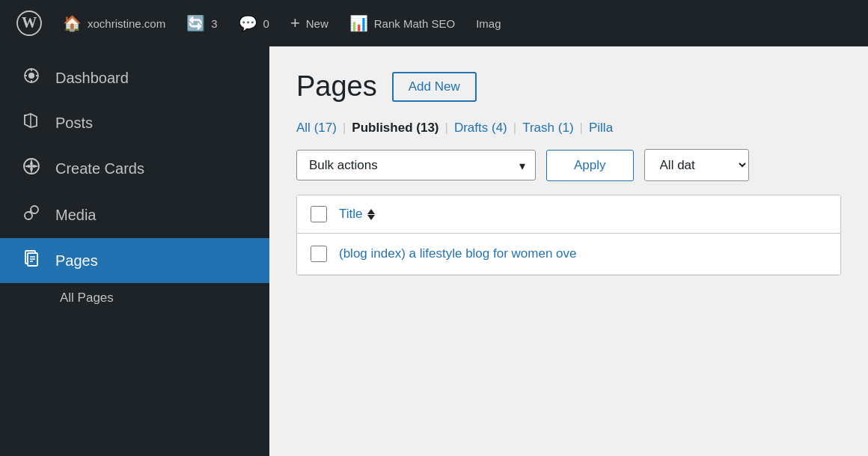 The image size is (868, 456). Describe the element at coordinates (515, 128) in the screenshot. I see `filter-sep-3: |` at that location.